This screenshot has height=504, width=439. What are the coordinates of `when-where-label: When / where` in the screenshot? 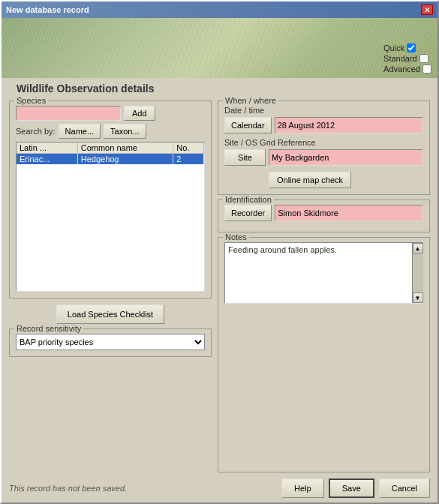 It's located at (251, 100).